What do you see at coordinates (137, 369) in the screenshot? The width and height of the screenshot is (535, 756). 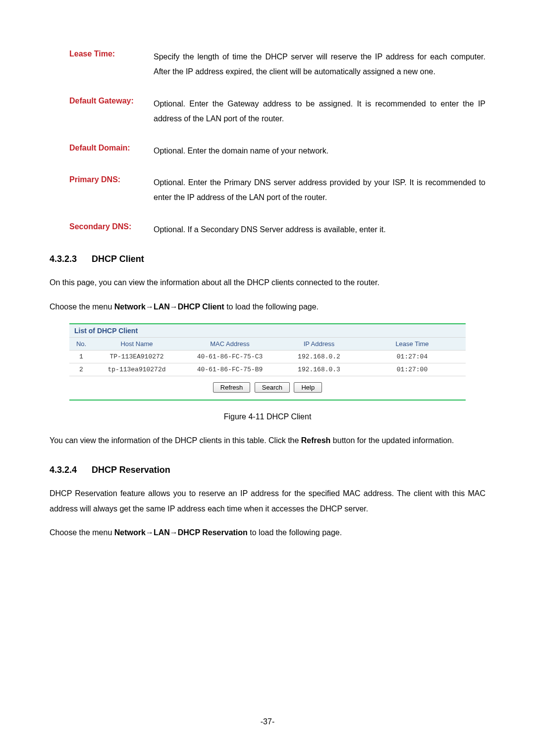 I see `cell-host: tp-113ea910272d` at bounding box center [137, 369].